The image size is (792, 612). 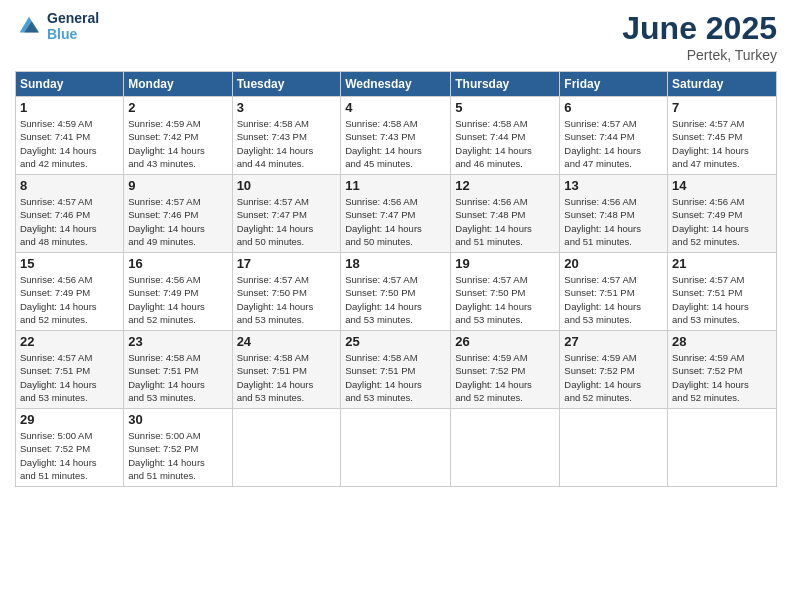 I want to click on calendar-cell: 8Sunrise: 4:57 AM Sunset: 7:46 PM Daylig…, so click(x=70, y=214).